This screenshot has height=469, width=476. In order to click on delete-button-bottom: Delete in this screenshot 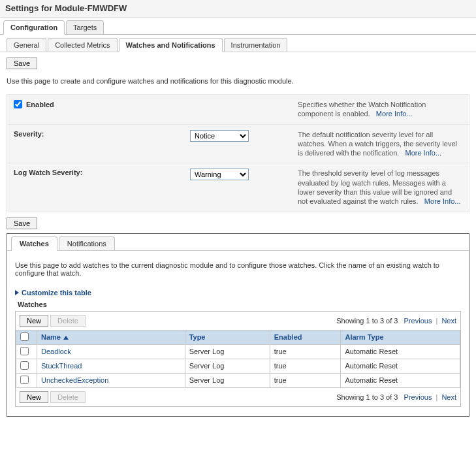, I will do `click(68, 397)`.